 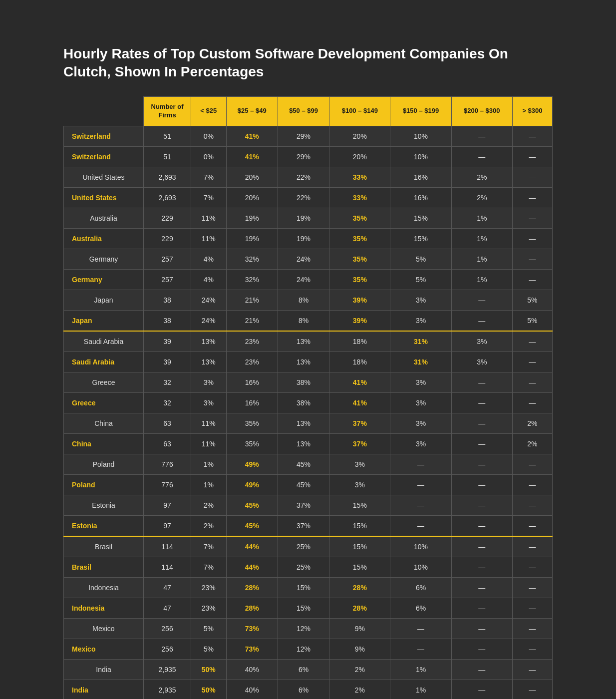 What do you see at coordinates (168, 111) in the screenshot?
I see `col-header-num_firms: Number of Firms` at bounding box center [168, 111].